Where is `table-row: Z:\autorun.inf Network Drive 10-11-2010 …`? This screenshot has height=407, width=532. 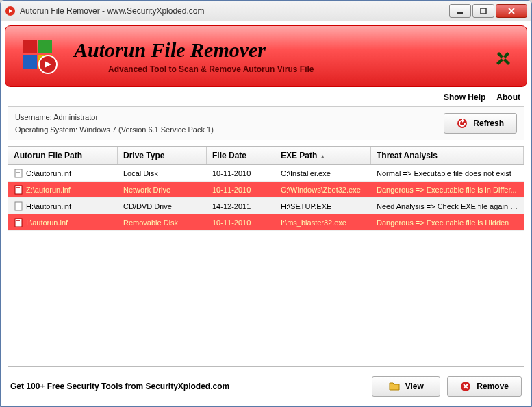 table-row: Z:\autorun.inf Network Drive 10-11-2010 … is located at coordinates (266, 190).